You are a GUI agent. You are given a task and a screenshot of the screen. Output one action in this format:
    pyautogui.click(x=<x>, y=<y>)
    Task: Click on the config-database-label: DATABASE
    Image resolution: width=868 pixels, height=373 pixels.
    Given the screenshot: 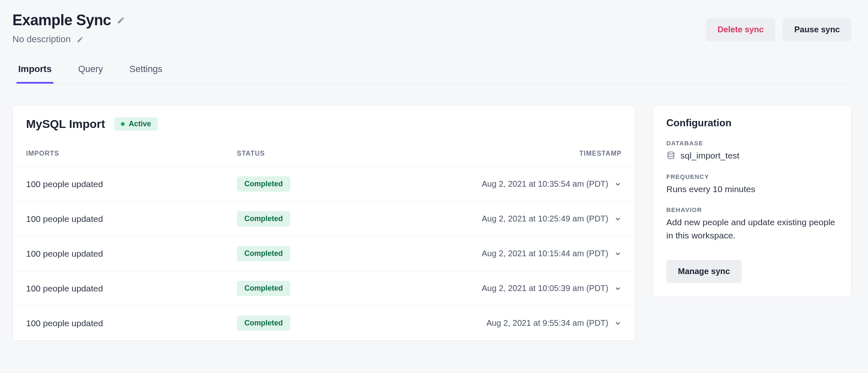 What is the action you would take?
    pyautogui.click(x=752, y=143)
    